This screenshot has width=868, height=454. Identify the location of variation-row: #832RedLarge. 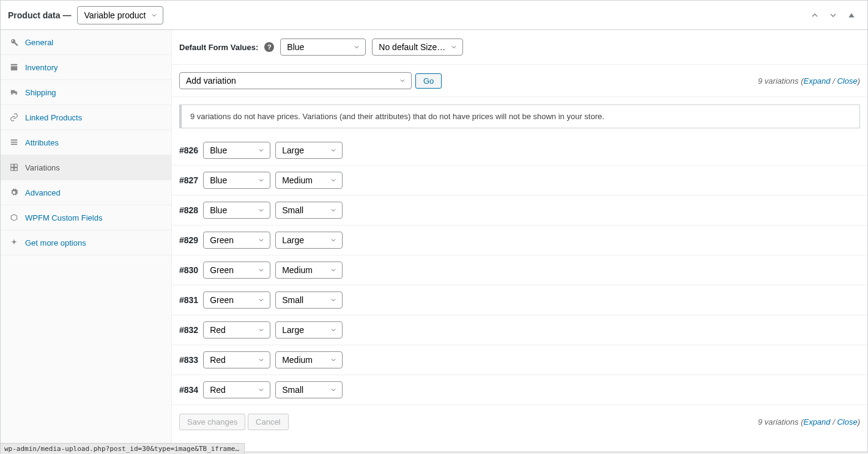
(520, 330).